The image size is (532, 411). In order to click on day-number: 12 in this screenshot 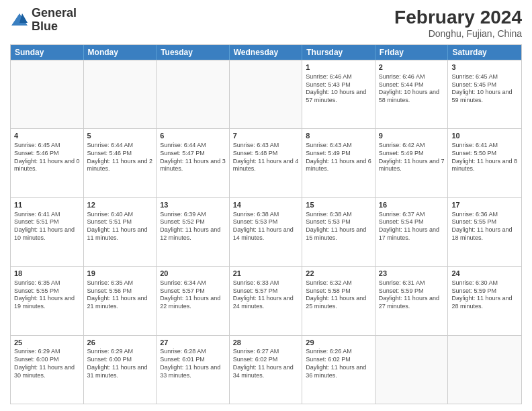, I will do `click(120, 205)`.